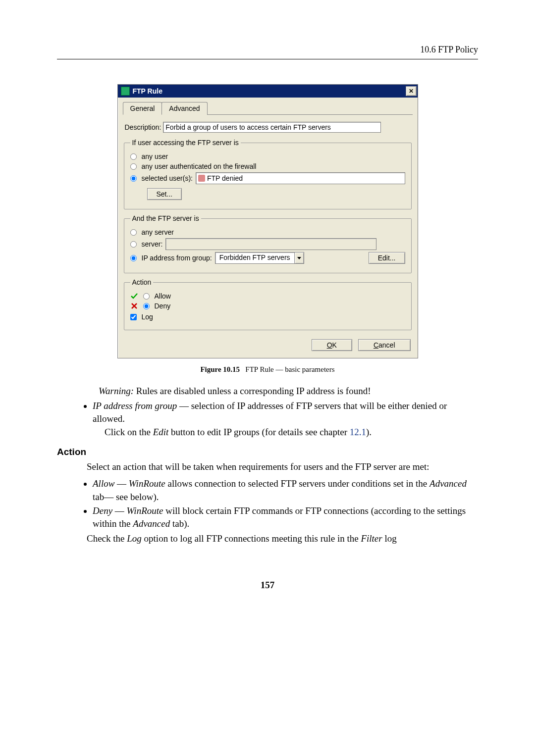 Image resolution: width=535 pixels, height=756 pixels. Describe the element at coordinates (162, 306) in the screenshot. I see `label-deny: Deny` at that location.